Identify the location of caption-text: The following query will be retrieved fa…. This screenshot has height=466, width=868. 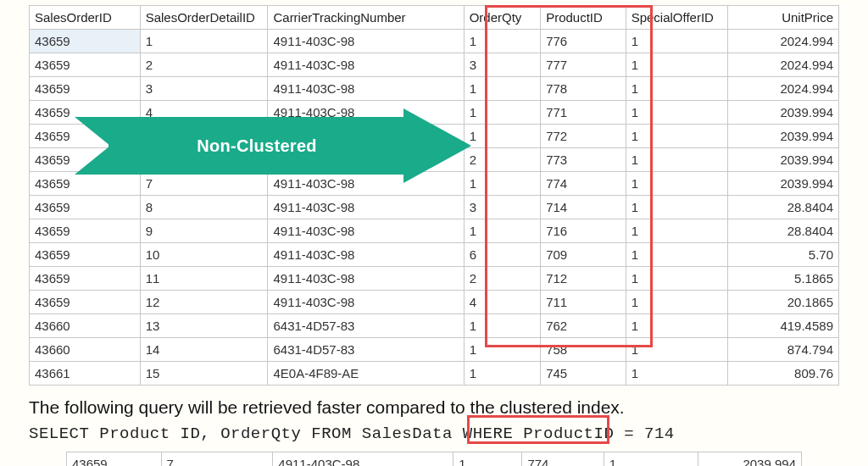
(434, 408).